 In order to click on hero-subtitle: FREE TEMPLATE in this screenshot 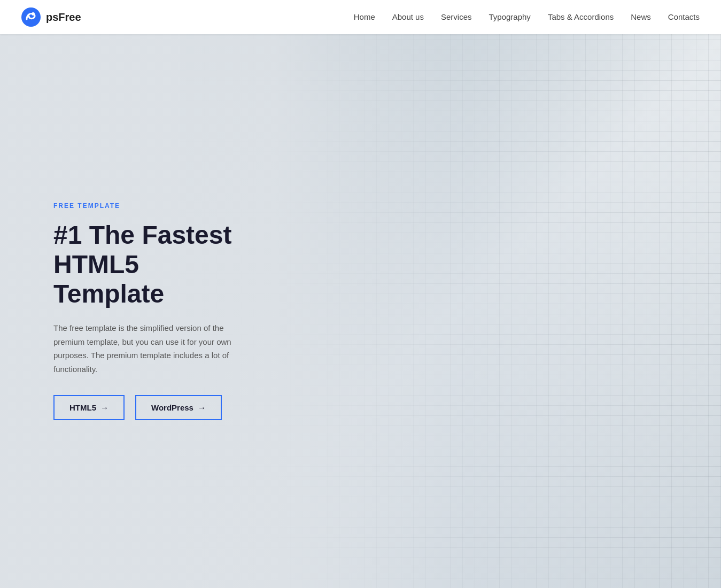, I will do `click(150, 206)`.